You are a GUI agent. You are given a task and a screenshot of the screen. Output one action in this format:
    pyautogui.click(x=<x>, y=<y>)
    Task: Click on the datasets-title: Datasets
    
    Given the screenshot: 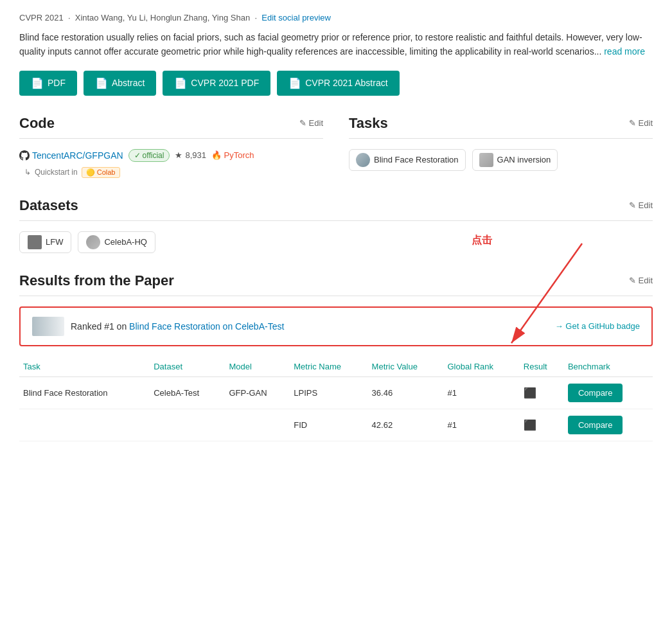 What is the action you would take?
    pyautogui.click(x=49, y=206)
    